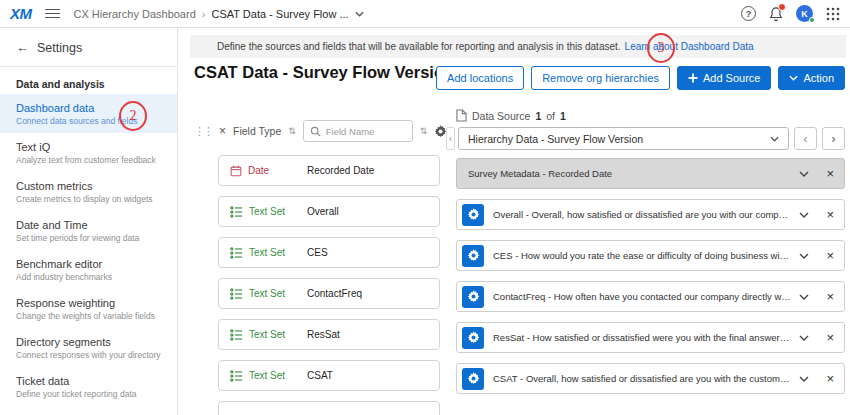 The width and height of the screenshot is (850, 415). What do you see at coordinates (833, 14) in the screenshot?
I see `app-grid-icon` at bounding box center [833, 14].